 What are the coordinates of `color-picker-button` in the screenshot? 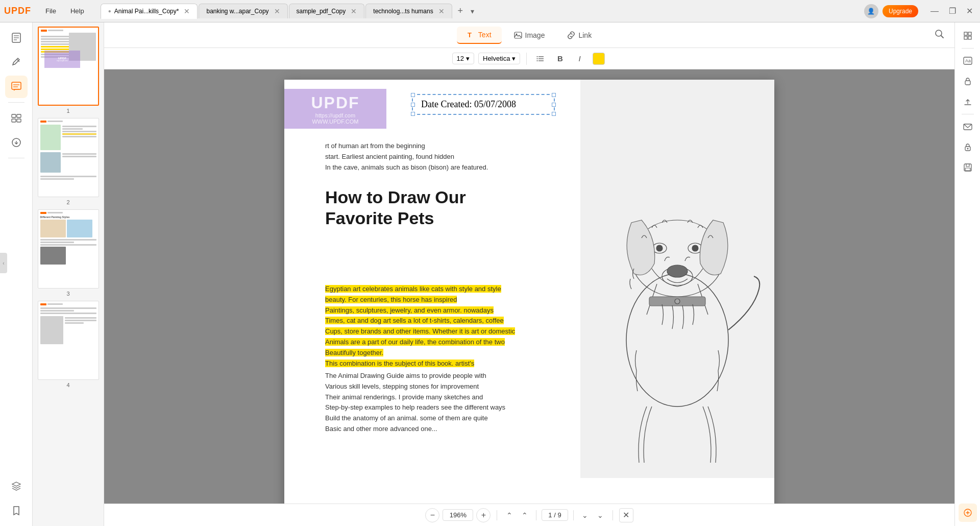 It's located at (599, 59).